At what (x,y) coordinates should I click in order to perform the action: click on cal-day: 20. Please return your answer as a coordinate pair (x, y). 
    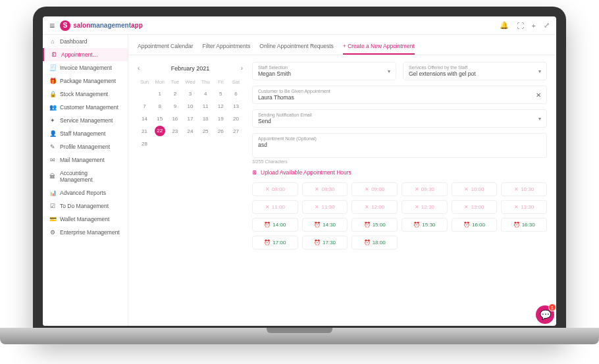
    Looking at the image, I should click on (236, 118).